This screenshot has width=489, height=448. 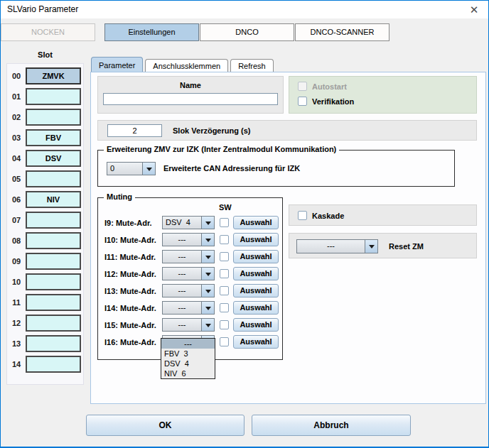 I want to click on mute-row-label: I12: Mute-Adr., so click(x=134, y=274).